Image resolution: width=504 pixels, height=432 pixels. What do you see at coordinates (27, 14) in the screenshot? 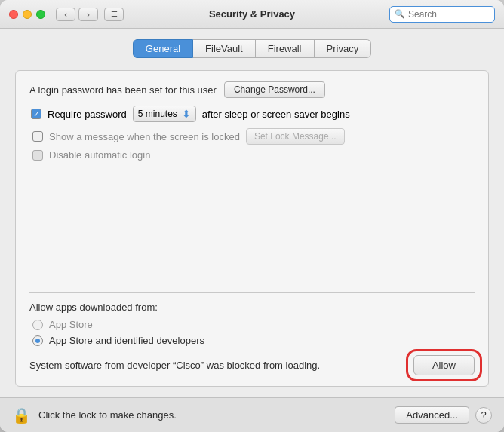
I see `traffic-lights` at bounding box center [27, 14].